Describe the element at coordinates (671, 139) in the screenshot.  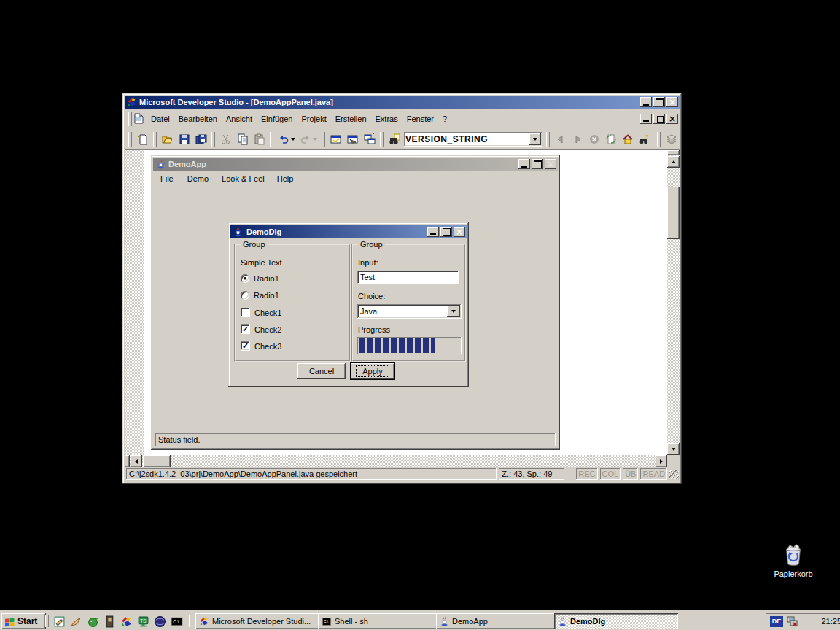
I see `component-gallery-button` at that location.